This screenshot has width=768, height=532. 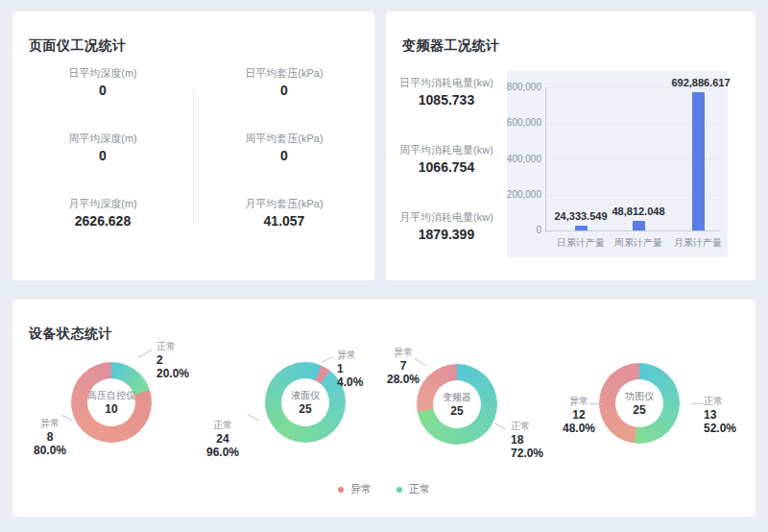 What do you see at coordinates (617, 164) in the screenshot?
I see `production-bar-chart: 800,000 600,000 400,000 200,000 0 24,333…` at bounding box center [617, 164].